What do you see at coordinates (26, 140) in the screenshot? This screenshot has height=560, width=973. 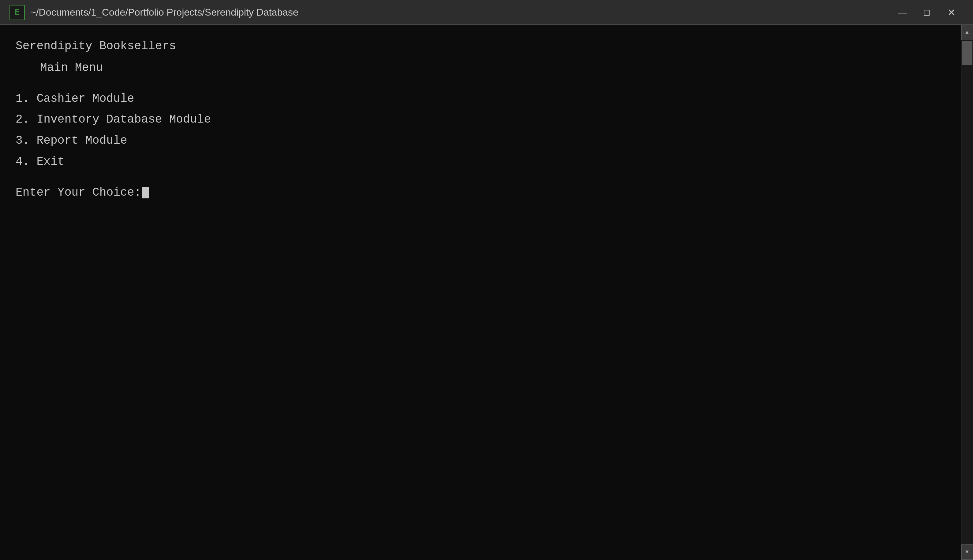 I see `menu-item-3-number: 3.` at bounding box center [26, 140].